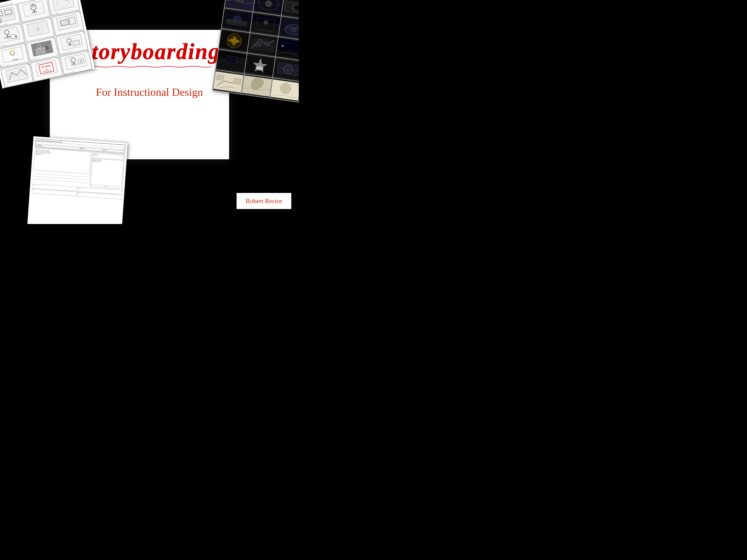 The image size is (747, 560). I want to click on main-title: Storyboarding, so click(149, 54).